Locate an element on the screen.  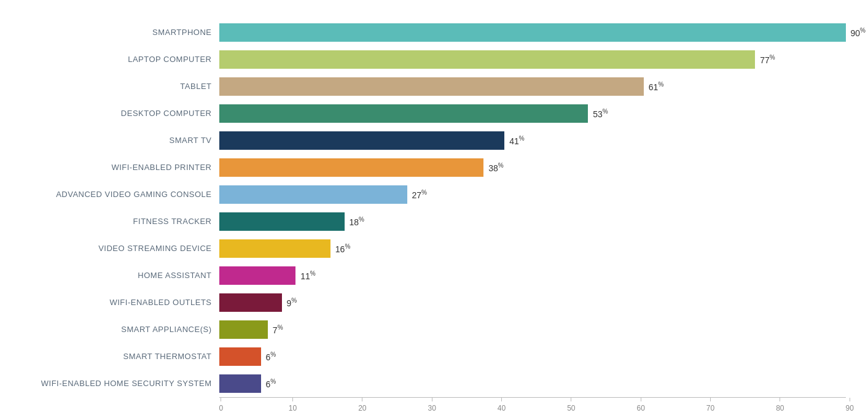
x-tick: 40 is located at coordinates (501, 405).